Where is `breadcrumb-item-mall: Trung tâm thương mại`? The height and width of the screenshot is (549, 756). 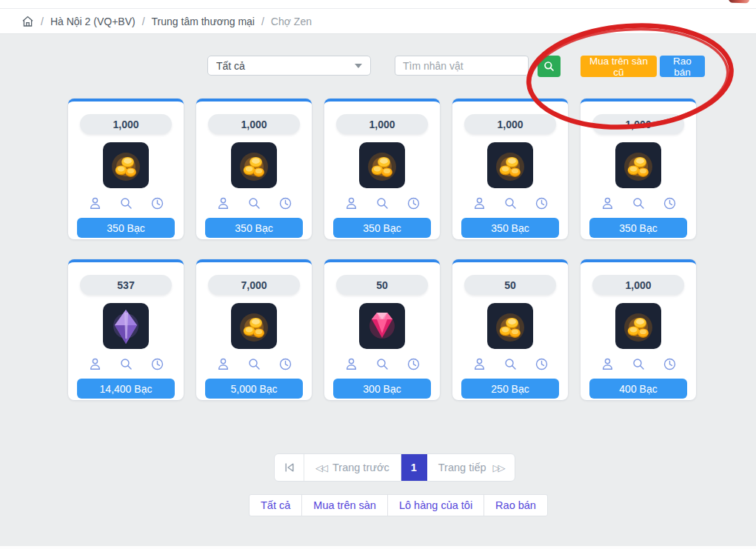
breadcrumb-item-mall: Trung tâm thương mại is located at coordinates (203, 21).